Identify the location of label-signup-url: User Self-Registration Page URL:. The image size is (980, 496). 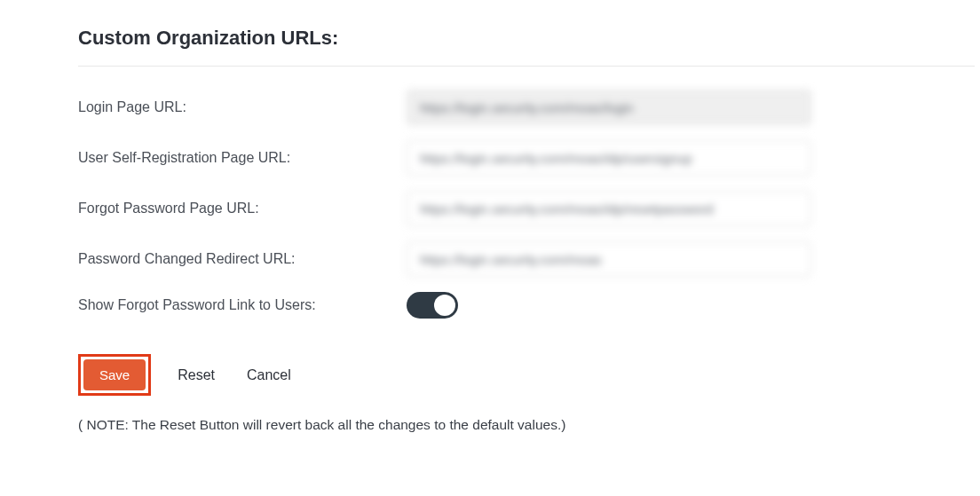
(242, 158).